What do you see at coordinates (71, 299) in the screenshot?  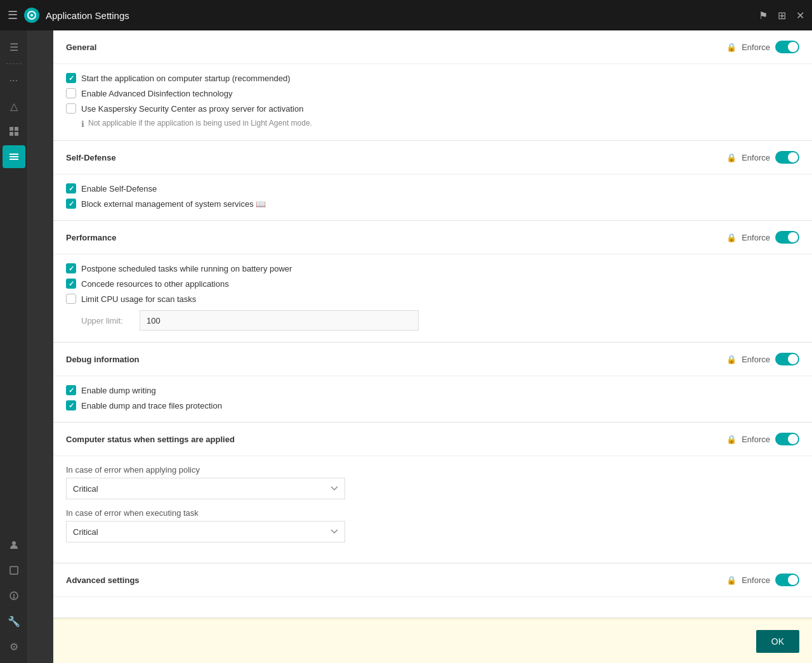 I see `checkbox-limit-cpu` at bounding box center [71, 299].